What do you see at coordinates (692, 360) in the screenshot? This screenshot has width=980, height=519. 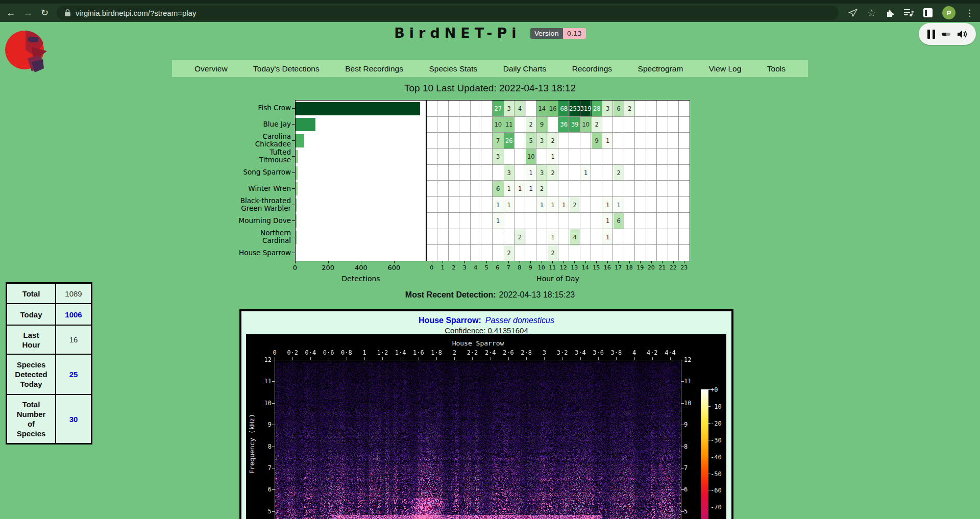 I see `freq-tick-right: 12` at bounding box center [692, 360].